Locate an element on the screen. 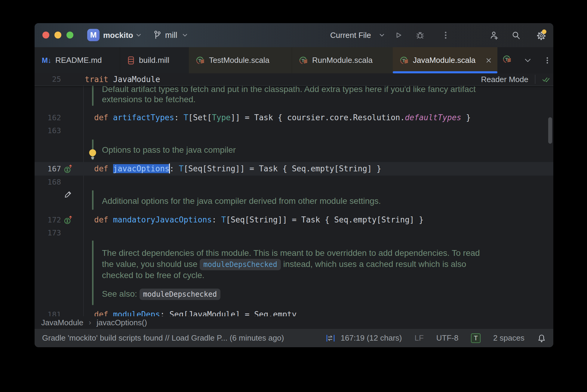 This screenshot has width=587, height=392. more-actions-button is located at coordinates (446, 35).